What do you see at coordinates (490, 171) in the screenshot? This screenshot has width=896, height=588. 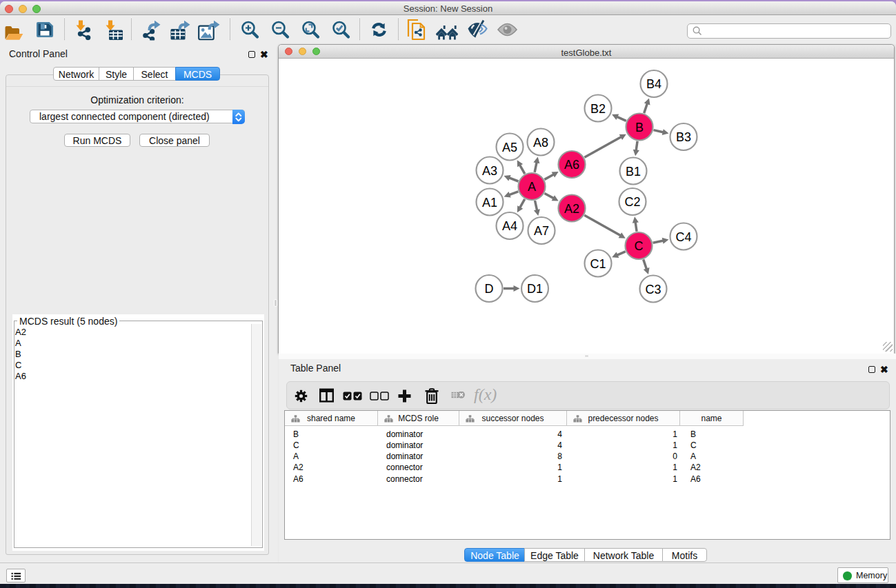 I see `svg-text: A3` at bounding box center [490, 171].